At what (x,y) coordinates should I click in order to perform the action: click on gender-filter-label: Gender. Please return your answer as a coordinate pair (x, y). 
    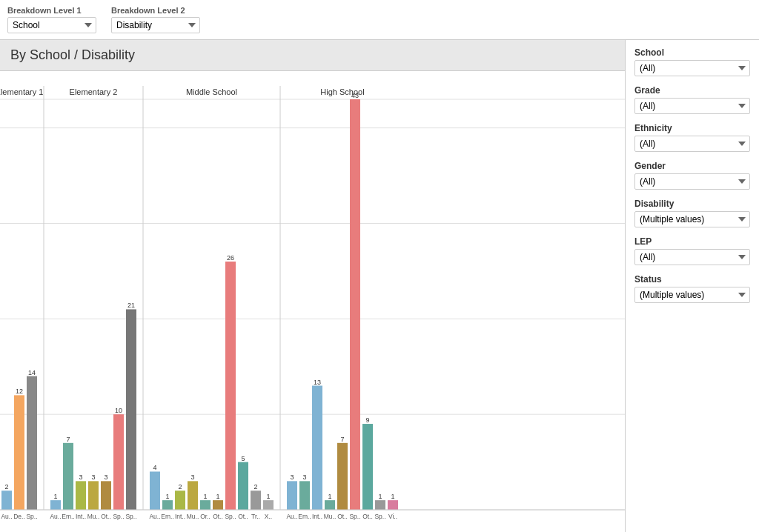
    Looking at the image, I should click on (692, 166).